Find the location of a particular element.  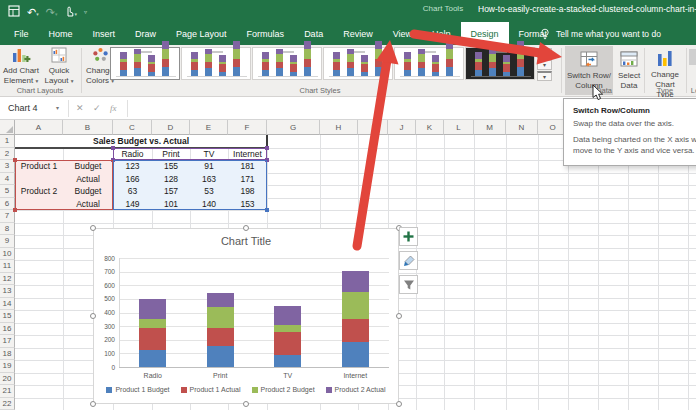

row-header-20: 20 is located at coordinates (8, 380).